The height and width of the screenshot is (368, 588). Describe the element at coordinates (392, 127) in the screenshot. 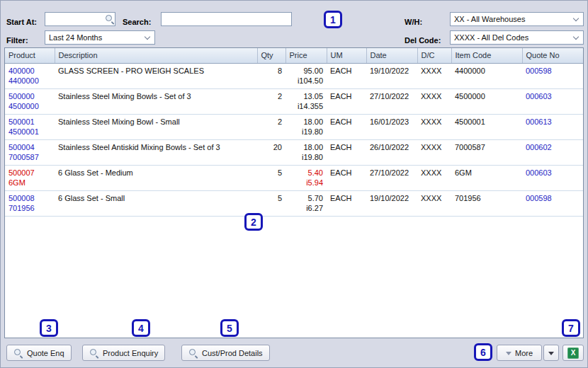

I see `date-cell: 16/01/2023` at that location.